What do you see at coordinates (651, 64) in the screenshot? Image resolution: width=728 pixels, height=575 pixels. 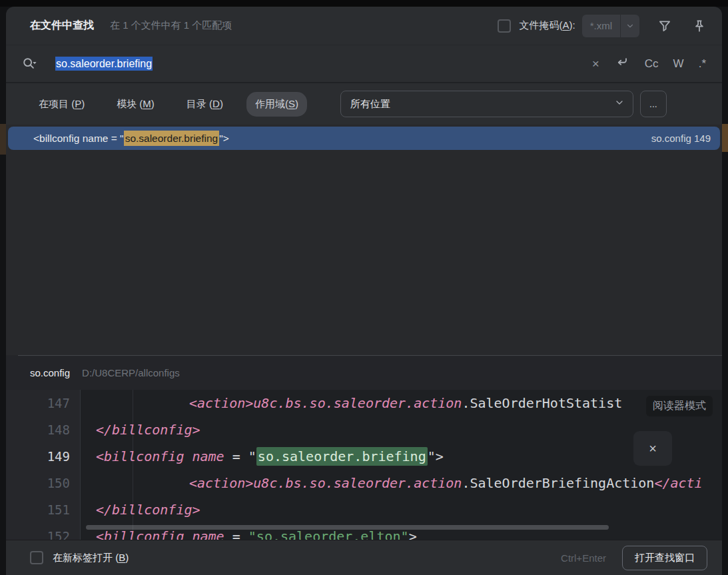 I see `match-case-toggle: Cc` at bounding box center [651, 64].